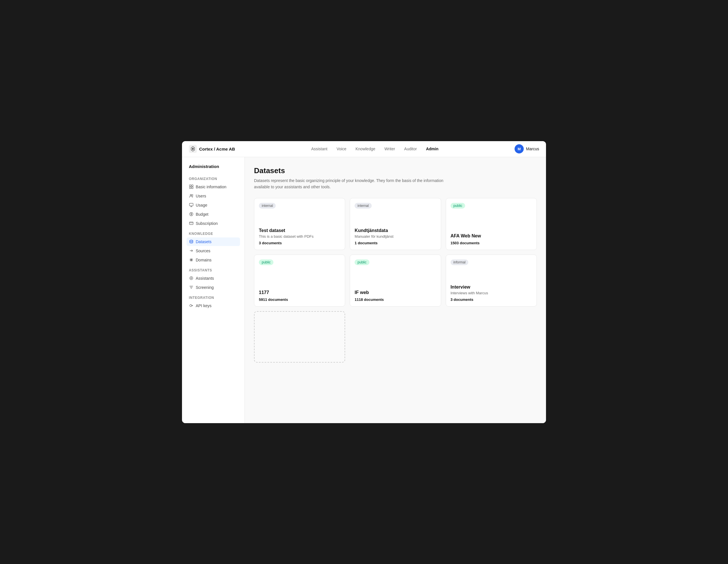  I want to click on dataset-docs-5: 1118 documents, so click(395, 299).